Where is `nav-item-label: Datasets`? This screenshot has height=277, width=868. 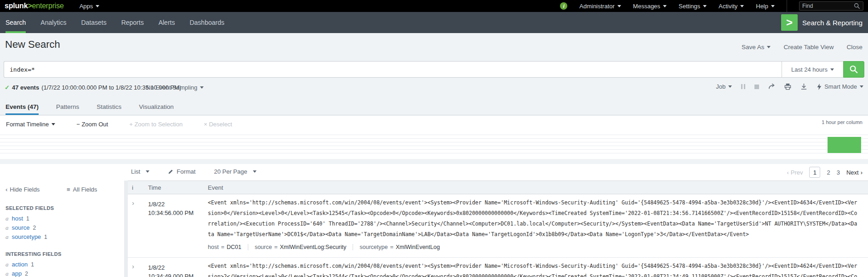
nav-item-label: Datasets is located at coordinates (94, 23).